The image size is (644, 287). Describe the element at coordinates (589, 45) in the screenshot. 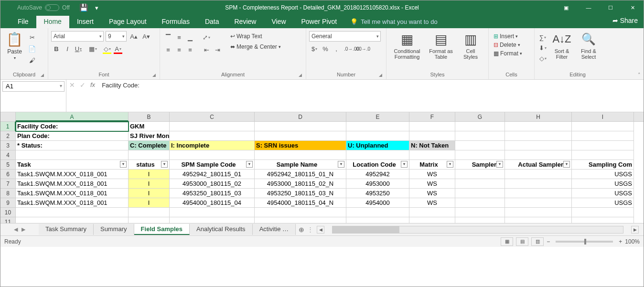

I see `find-select-button: 🔍 Find & Select` at that location.